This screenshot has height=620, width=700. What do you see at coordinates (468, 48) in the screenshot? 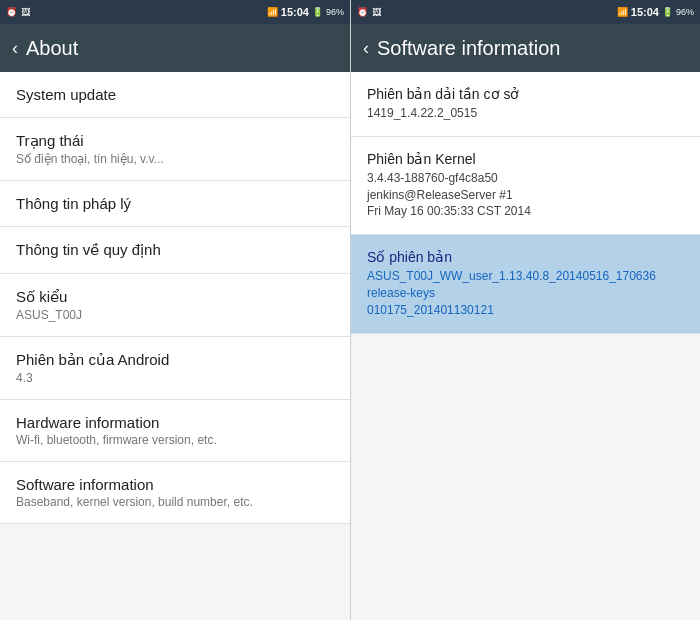
I see `right-header-title: Software information` at bounding box center [468, 48].